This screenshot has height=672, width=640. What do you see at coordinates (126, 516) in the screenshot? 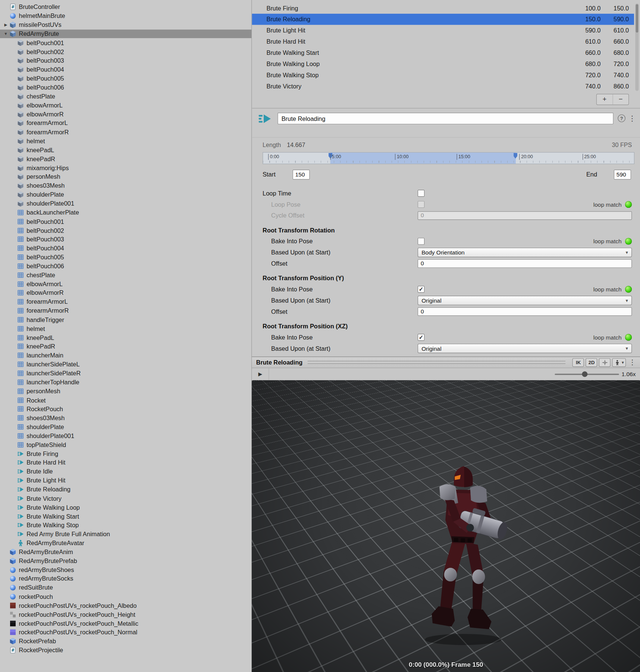
I see `hierarchy-item: Brute Walking Start` at bounding box center [126, 516].